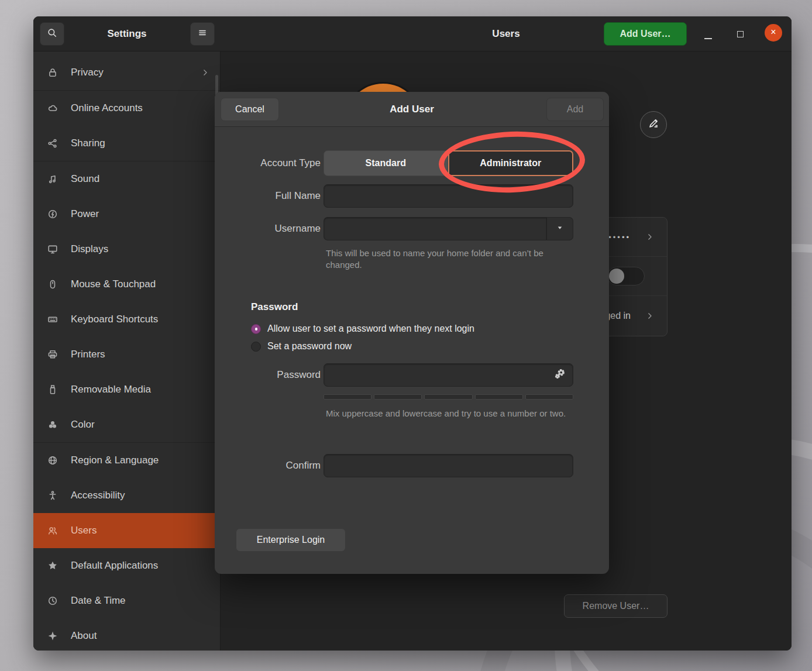 Image resolution: width=812 pixels, height=671 pixels. What do you see at coordinates (53, 566) in the screenshot?
I see `star-icon` at bounding box center [53, 566].